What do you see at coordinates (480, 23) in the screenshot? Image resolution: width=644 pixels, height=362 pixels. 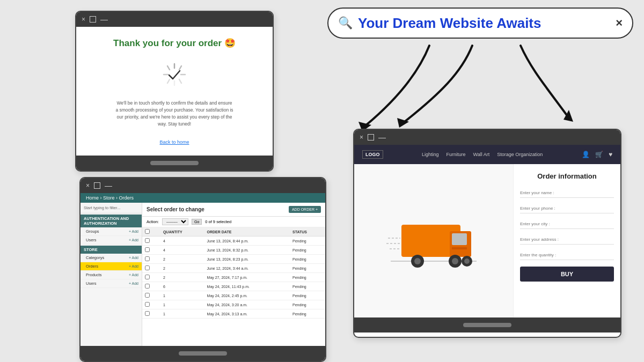 I see `search-bar: 🔍 Your Dream Website Awaits ×` at bounding box center [480, 23].